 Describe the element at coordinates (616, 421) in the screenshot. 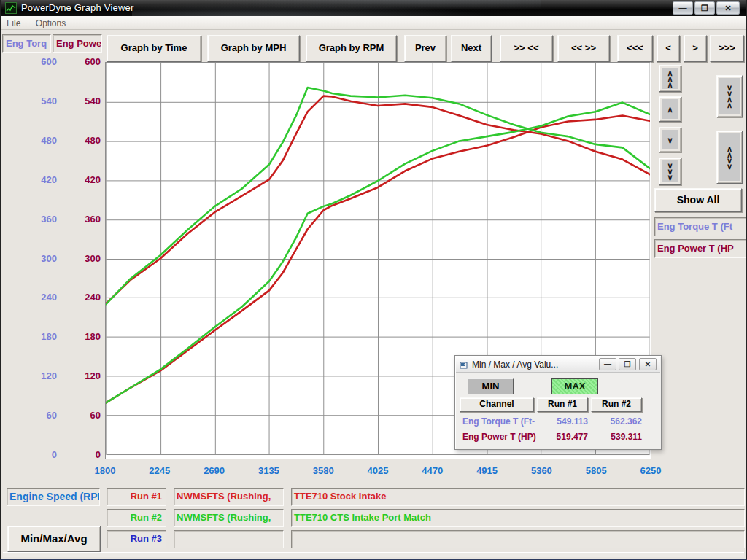

I see `minmax-torque-run2-value: 562.362` at that location.